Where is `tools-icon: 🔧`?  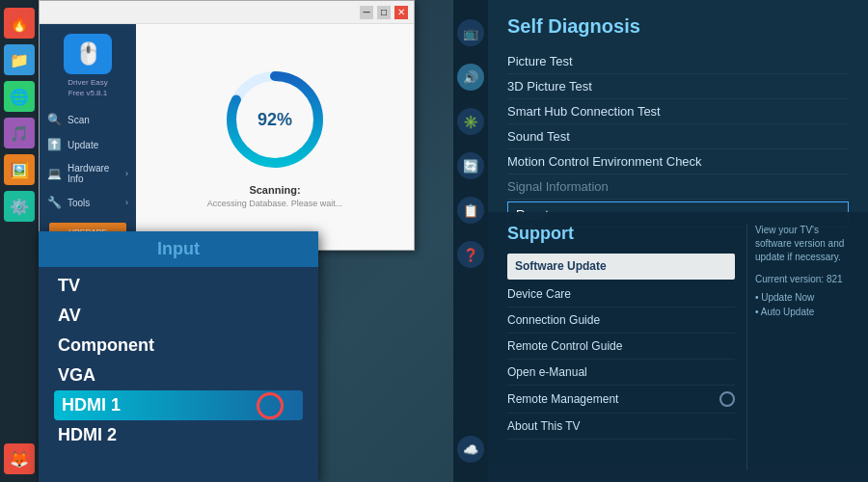 tools-icon: 🔧 is located at coordinates (54, 202).